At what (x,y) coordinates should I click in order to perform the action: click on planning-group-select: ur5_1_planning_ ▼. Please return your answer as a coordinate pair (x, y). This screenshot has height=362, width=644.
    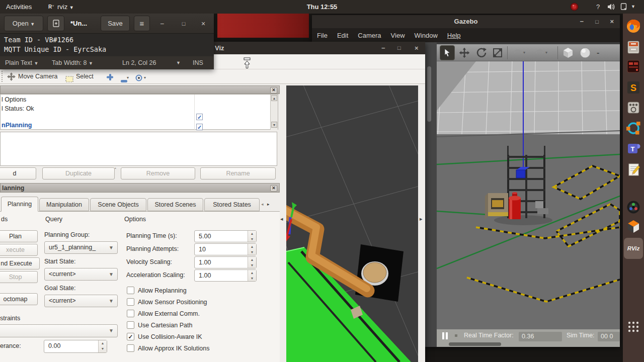
    Looking at the image, I should click on (81, 247).